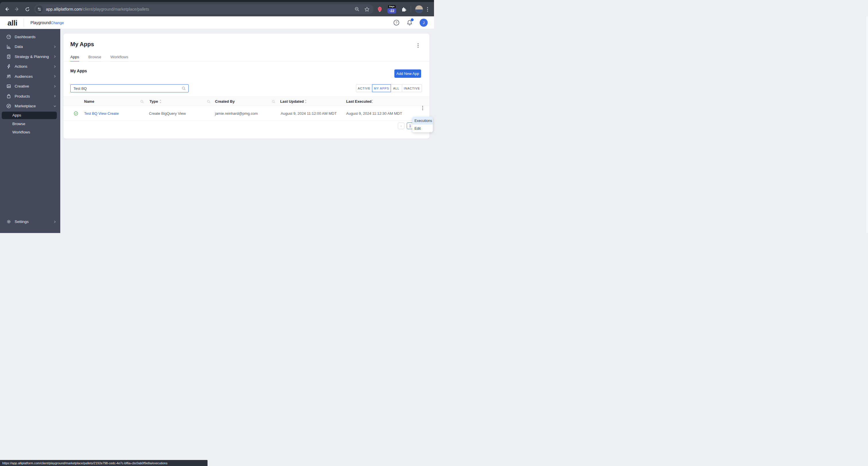 The width and height of the screenshot is (868, 466). I want to click on bag-icon, so click(9, 96).